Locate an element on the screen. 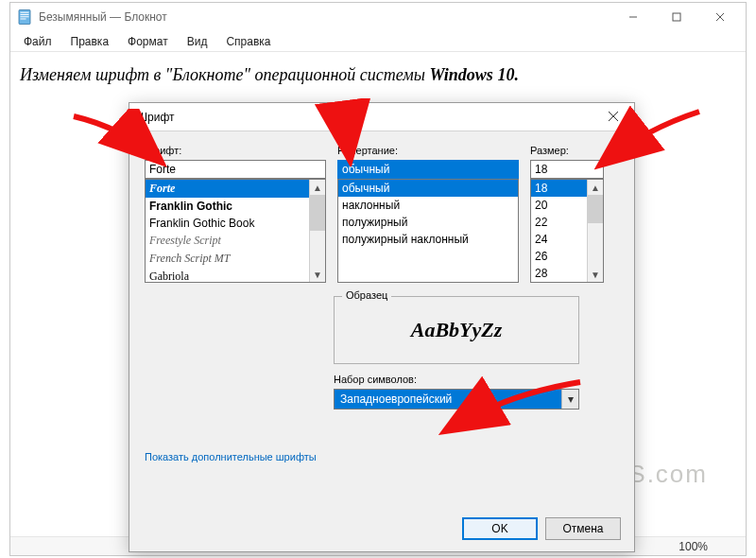 This screenshot has height=558, width=756. font-listbox: Forte Franklin Gothic Franklin Gothic Bo… is located at coordinates (235, 231).